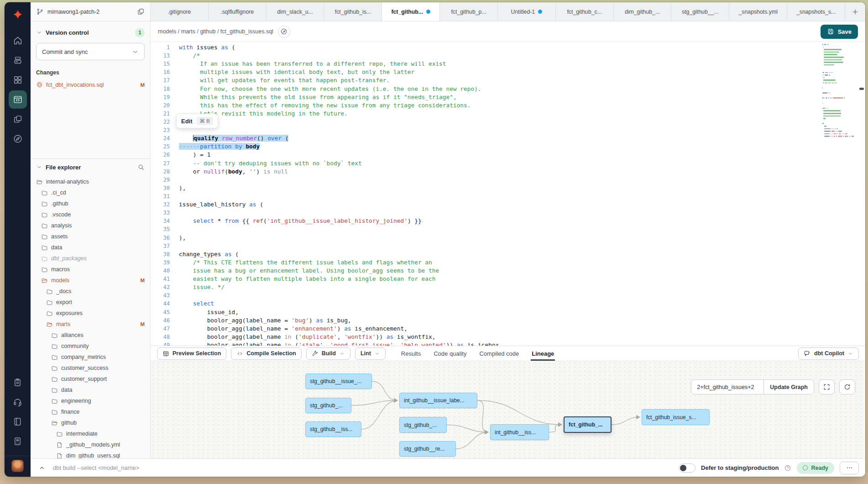  What do you see at coordinates (90, 368) in the screenshot?
I see `file-tree-item: customer_success` at bounding box center [90, 368].